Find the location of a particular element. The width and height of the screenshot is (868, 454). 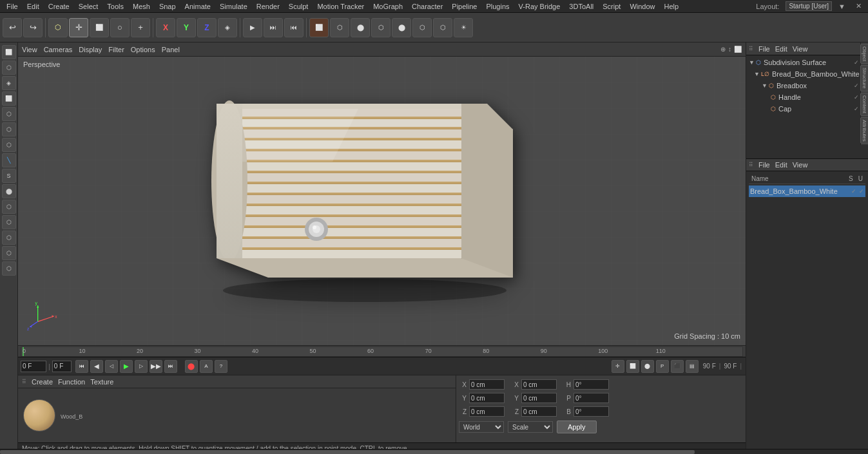

spline-tool-button: ⬡ is located at coordinates (381, 28).